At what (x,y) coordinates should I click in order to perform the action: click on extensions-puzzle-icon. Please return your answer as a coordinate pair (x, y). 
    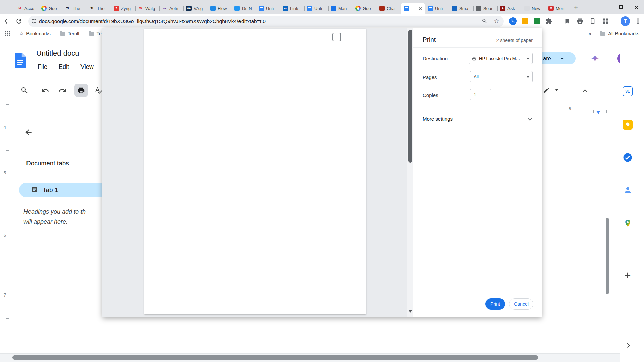
    Looking at the image, I should click on (549, 21).